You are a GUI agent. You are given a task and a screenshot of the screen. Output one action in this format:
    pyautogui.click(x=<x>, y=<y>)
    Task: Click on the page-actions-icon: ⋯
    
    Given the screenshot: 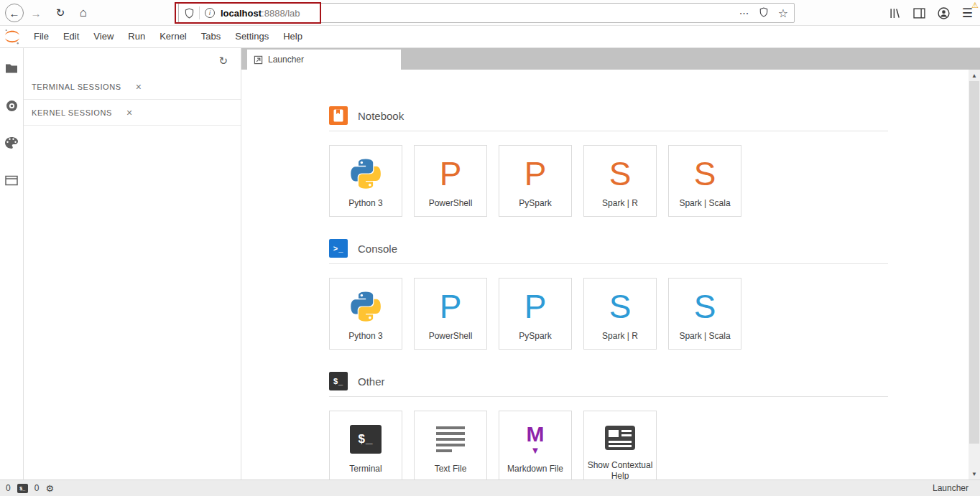 What is the action you would take?
    pyautogui.click(x=744, y=13)
    